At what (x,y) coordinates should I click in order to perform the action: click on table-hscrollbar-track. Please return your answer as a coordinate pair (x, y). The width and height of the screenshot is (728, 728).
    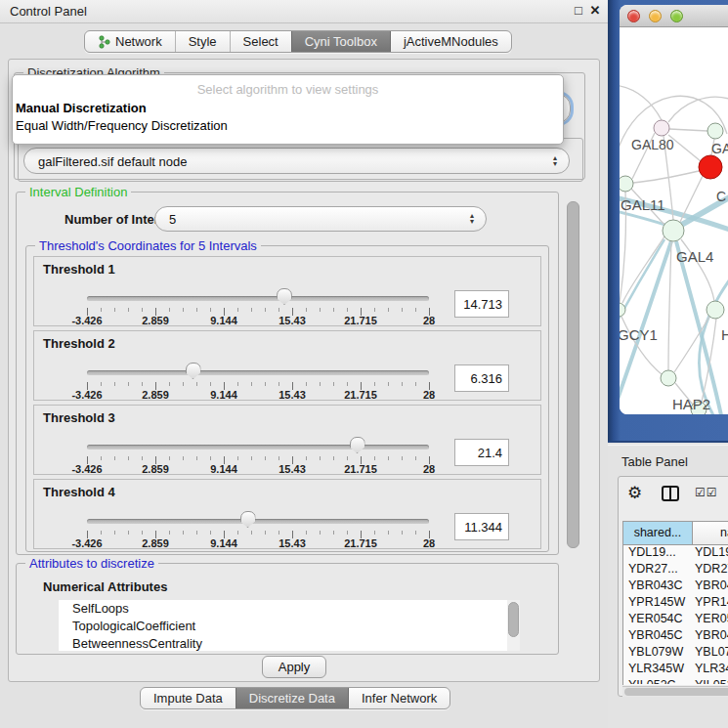
    Looking at the image, I should click on (675, 692).